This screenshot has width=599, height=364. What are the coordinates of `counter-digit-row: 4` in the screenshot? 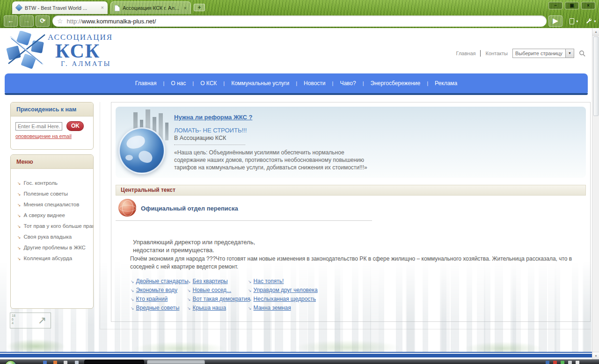 It's located at (14, 323).